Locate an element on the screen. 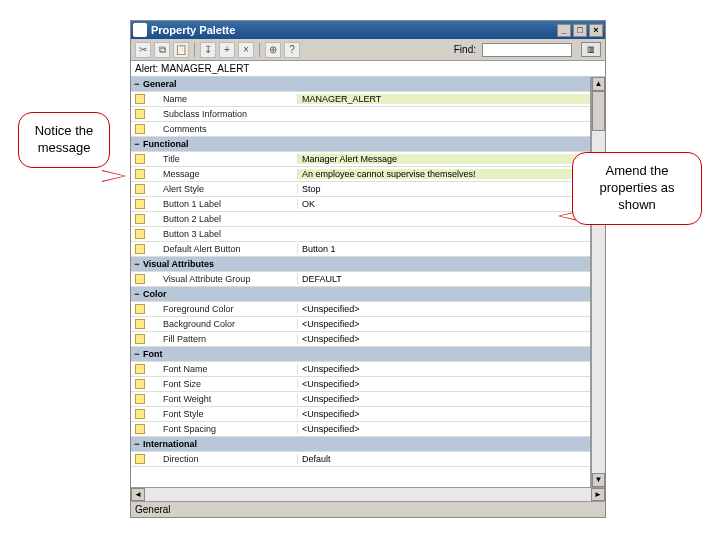  property-name: Font Weight is located at coordinates (222, 399).